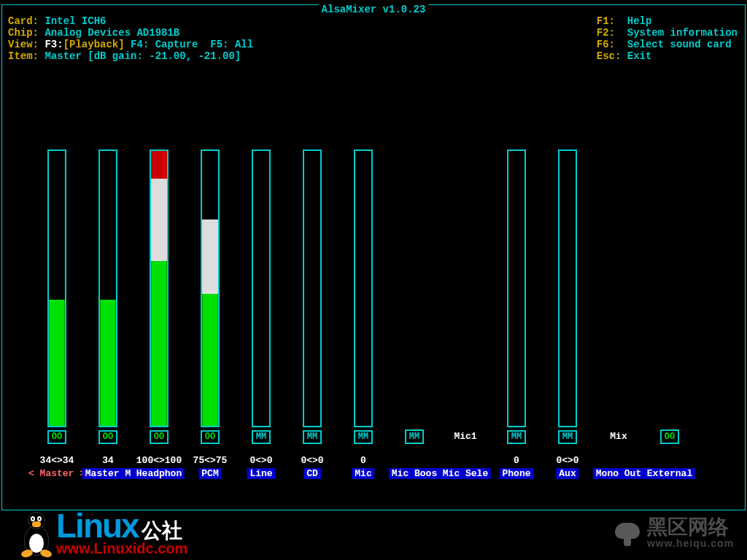 The width and height of the screenshot is (747, 560). What do you see at coordinates (667, 39) in the screenshot?
I see `help-keys: F1: Help F2: System information F6: Sele…` at bounding box center [667, 39].